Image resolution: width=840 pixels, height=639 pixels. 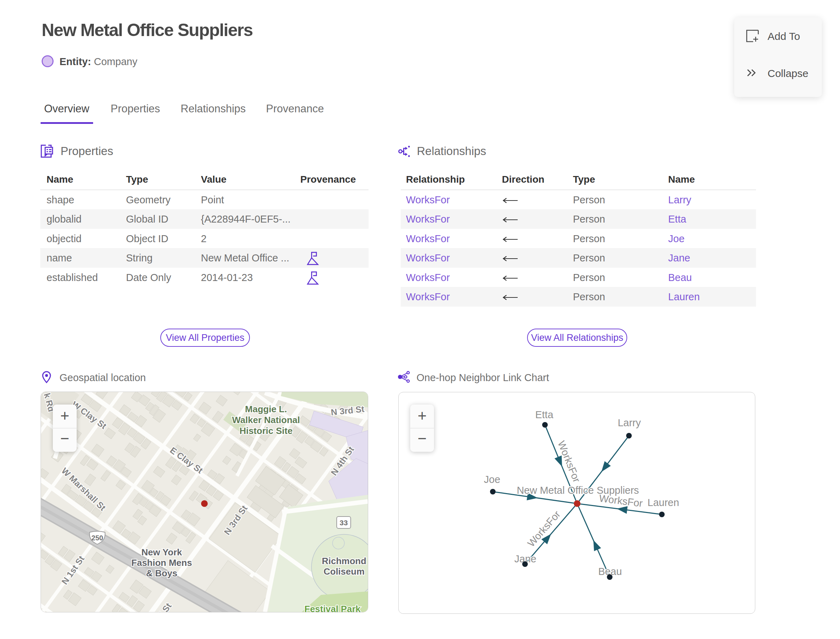 I want to click on svg-text: Lauren, so click(x=663, y=502).